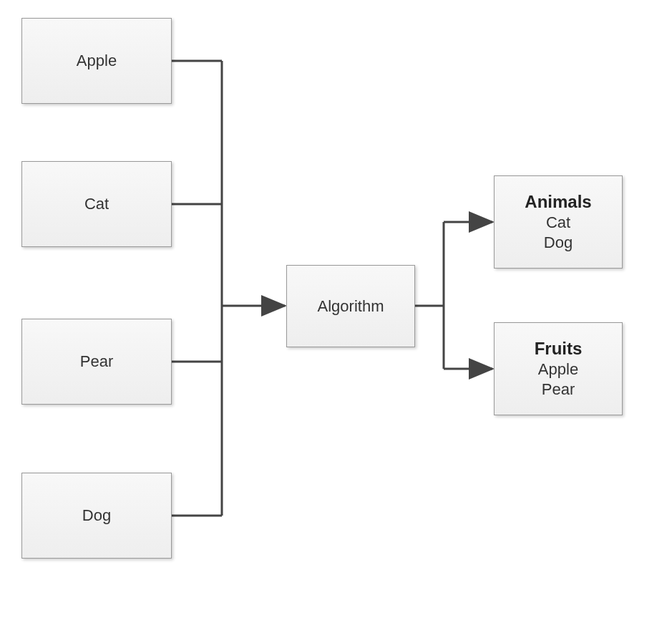 The image size is (672, 618). I want to click on input-label: Apple, so click(97, 61).